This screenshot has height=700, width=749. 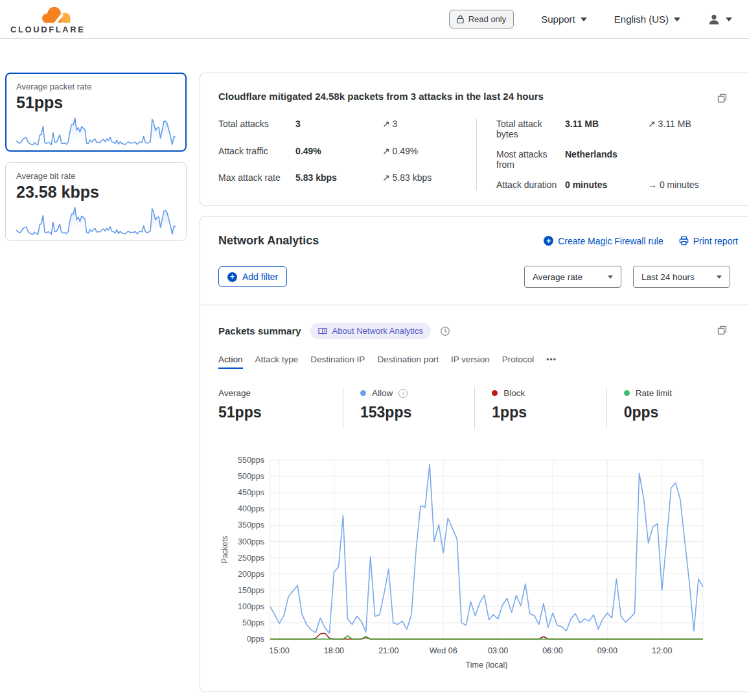 What do you see at coordinates (339, 151) in the screenshot?
I see `summary-stat-value: 0.49%` at bounding box center [339, 151].